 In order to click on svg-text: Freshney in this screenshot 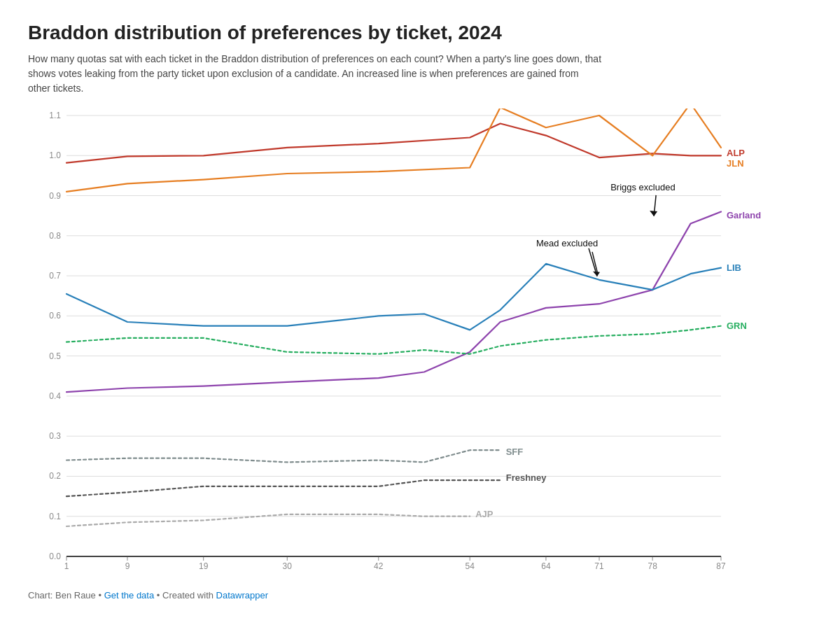, I will do `click(526, 477)`.